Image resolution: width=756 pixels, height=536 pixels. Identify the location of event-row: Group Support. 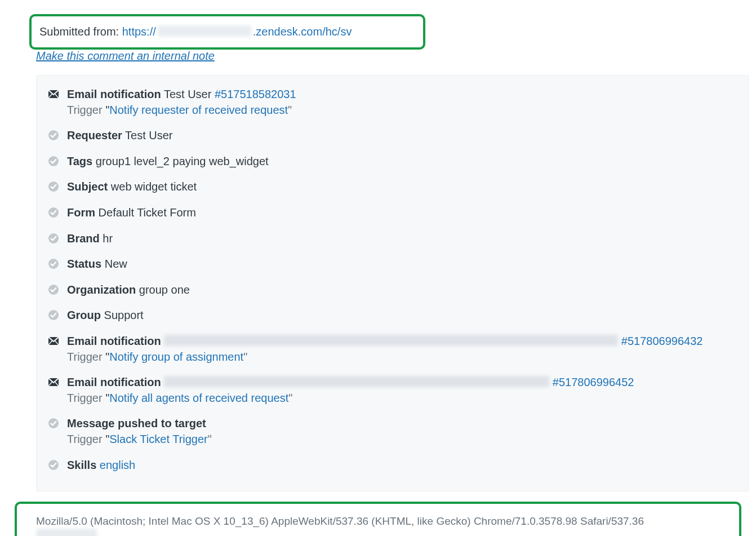
(392, 317).